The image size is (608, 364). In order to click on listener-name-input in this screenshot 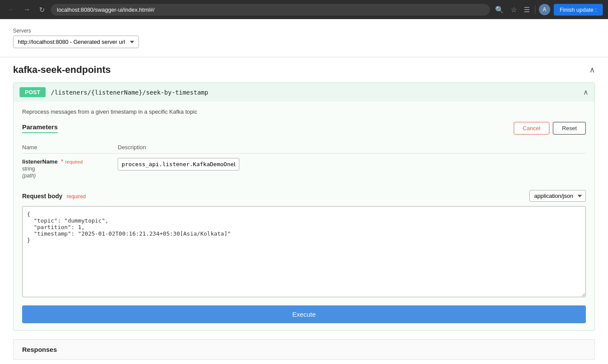, I will do `click(178, 164)`.